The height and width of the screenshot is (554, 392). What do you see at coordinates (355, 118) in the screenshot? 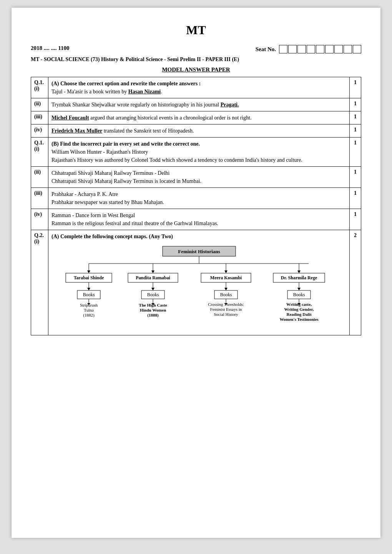
I see `marks-1a-iii: 1` at bounding box center [355, 118].